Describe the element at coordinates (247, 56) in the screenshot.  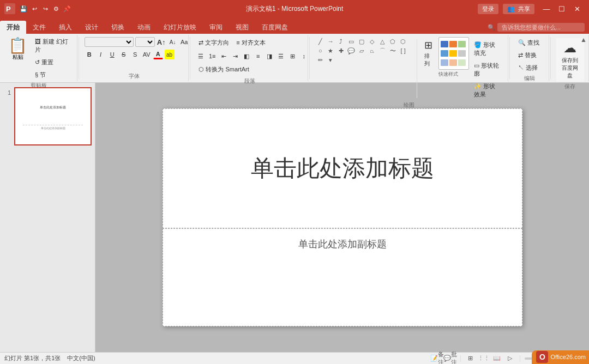
I see `align-left-btn: ◧` at that location.